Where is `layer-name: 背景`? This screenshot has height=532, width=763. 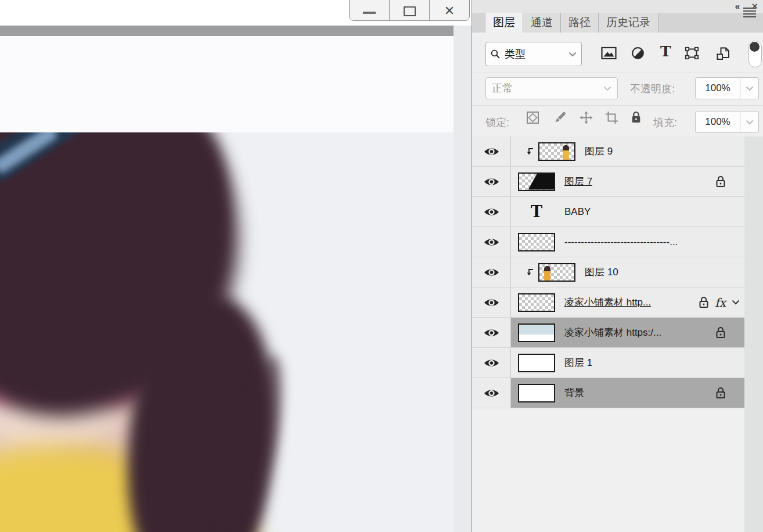 layer-name: 背景 is located at coordinates (574, 393).